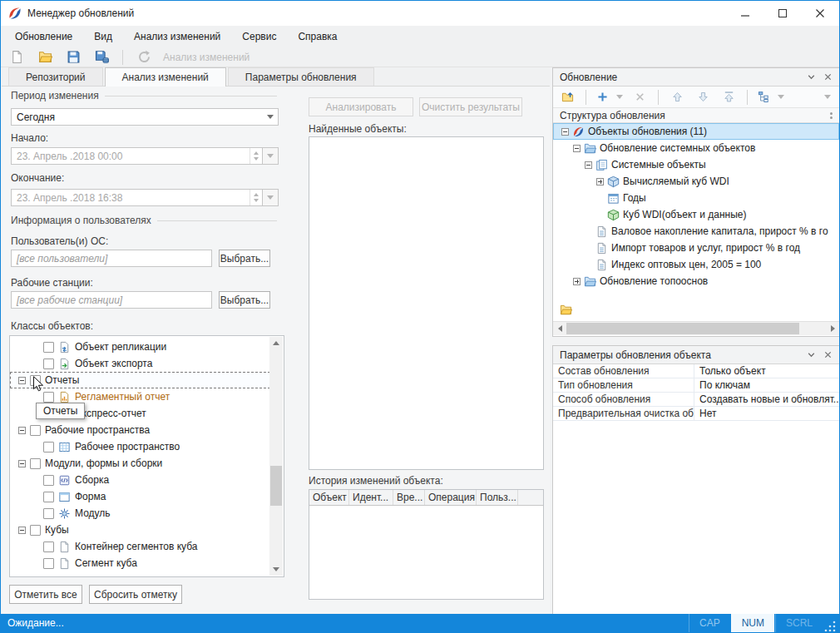 Image resolution: width=840 pixels, height=633 pixels. What do you see at coordinates (497, 497) in the screenshot?
I see `column-header-user: Польз...` at bounding box center [497, 497].